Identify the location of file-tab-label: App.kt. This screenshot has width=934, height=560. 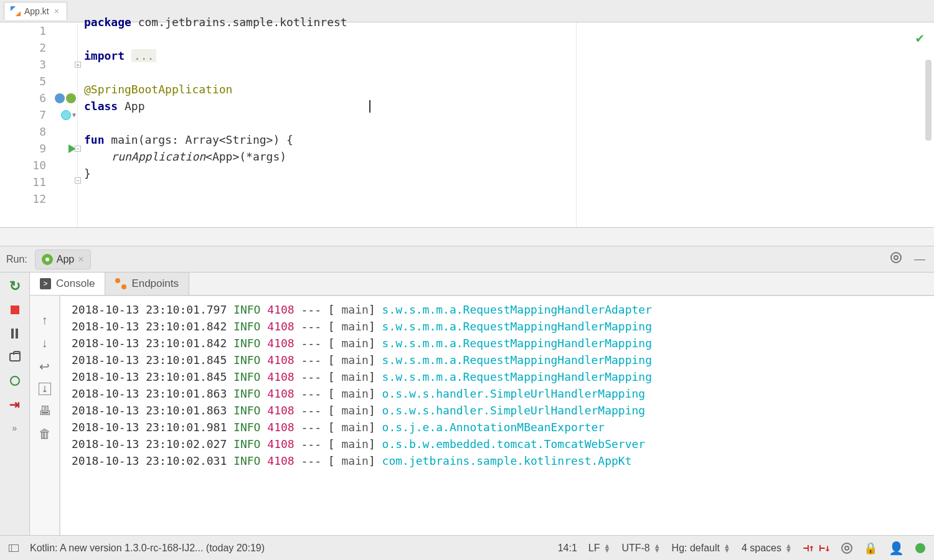
(37, 11).